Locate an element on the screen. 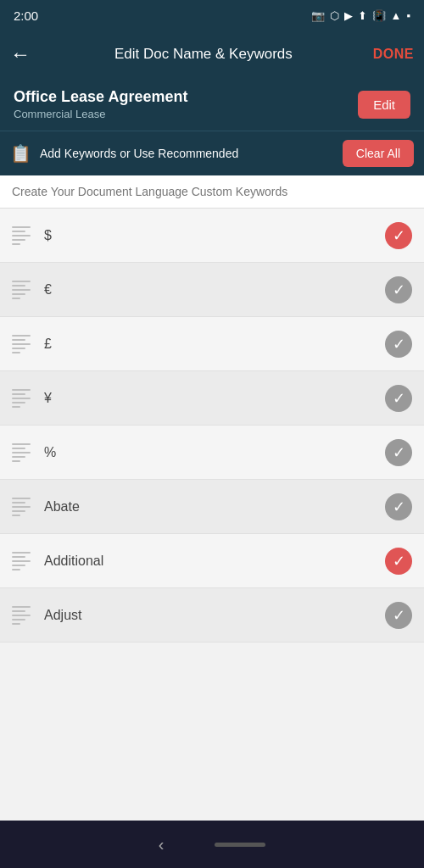  search-container is located at coordinates (212, 192).